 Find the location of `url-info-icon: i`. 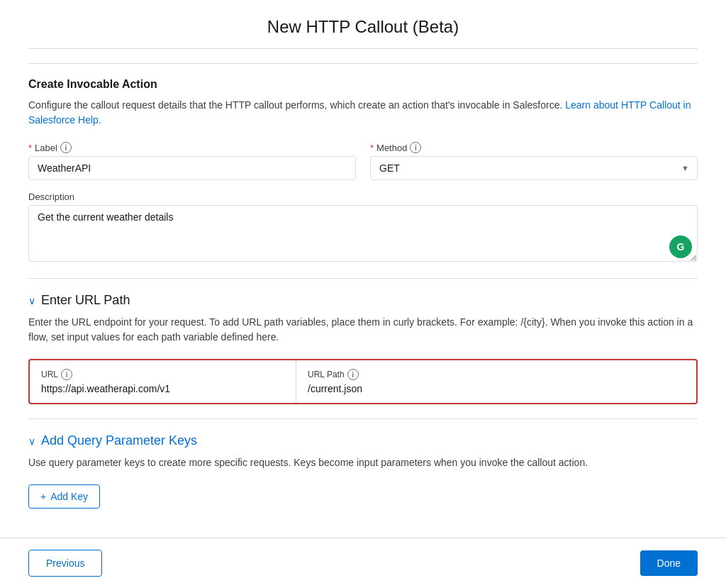

url-info-icon: i is located at coordinates (67, 375).